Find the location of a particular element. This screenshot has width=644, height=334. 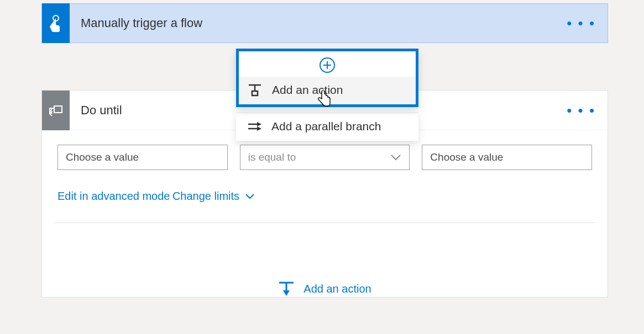

do-until-icon is located at coordinates (56, 110).